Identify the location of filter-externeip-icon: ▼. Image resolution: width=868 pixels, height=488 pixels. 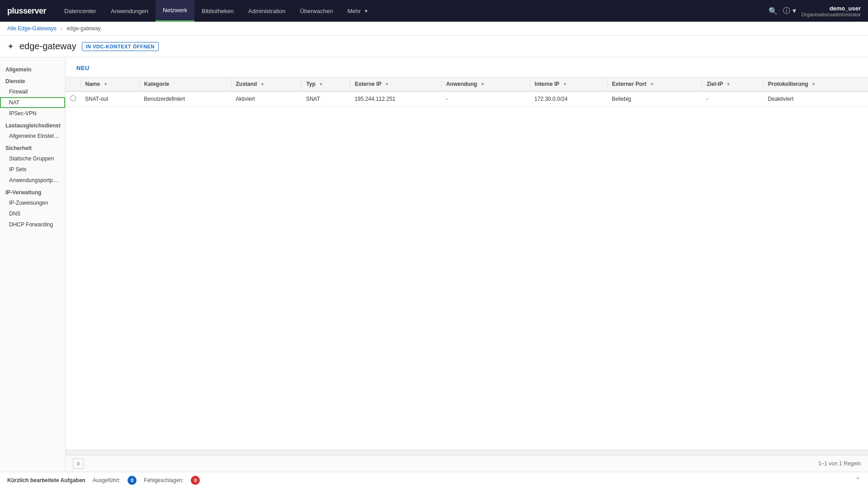
(387, 84).